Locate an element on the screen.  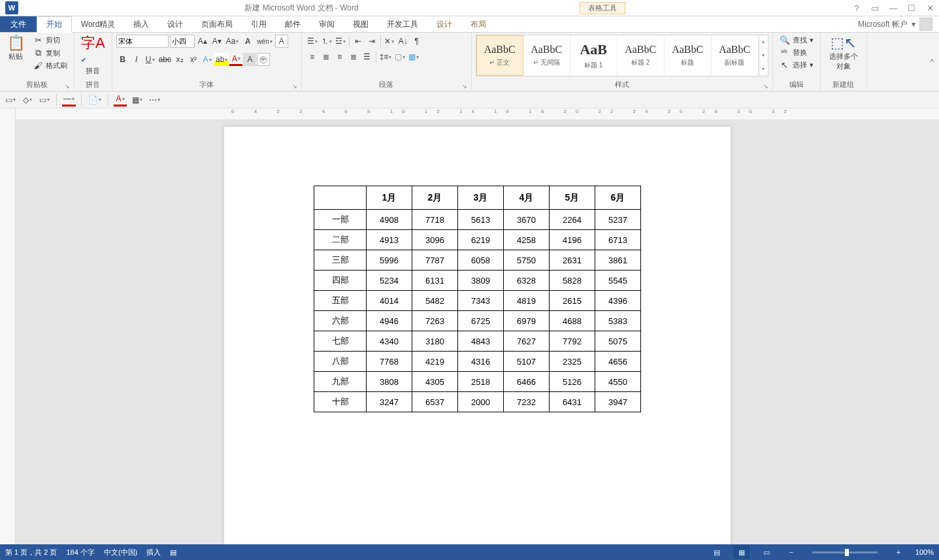
bullets-button: ☰ is located at coordinates (312, 41).